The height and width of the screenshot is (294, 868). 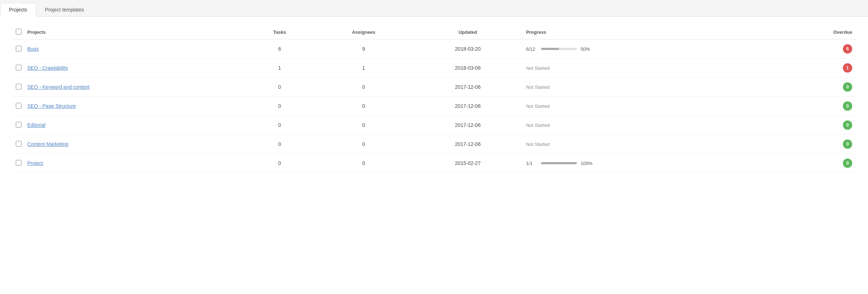 What do you see at coordinates (645, 49) in the screenshot?
I see `progress-cell: 6/1250%` at bounding box center [645, 49].